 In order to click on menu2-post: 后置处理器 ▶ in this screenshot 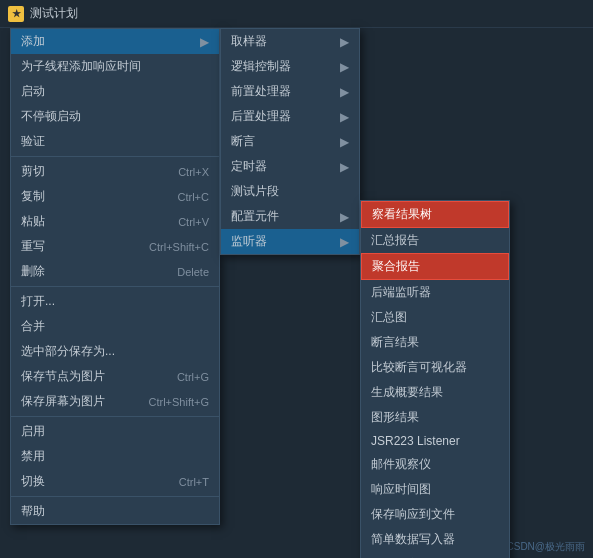, I will do `click(290, 116)`.